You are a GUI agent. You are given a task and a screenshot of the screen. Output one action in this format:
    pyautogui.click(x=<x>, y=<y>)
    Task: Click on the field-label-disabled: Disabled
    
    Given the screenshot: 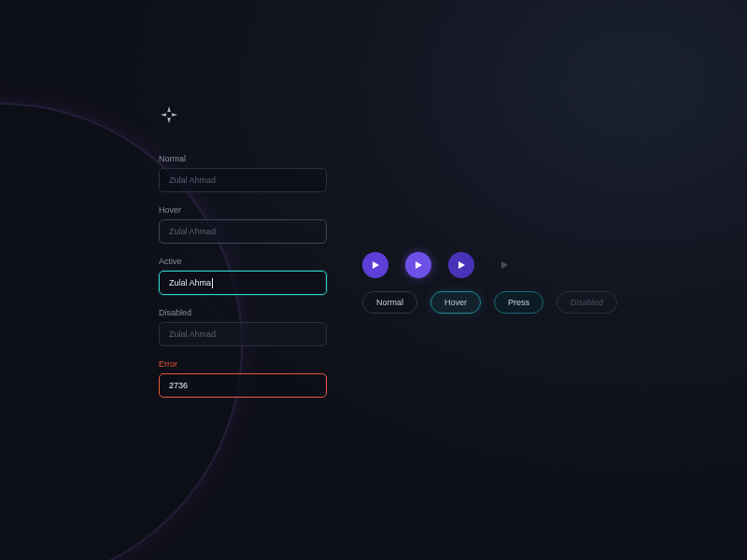 What is the action you would take?
    pyautogui.click(x=243, y=313)
    